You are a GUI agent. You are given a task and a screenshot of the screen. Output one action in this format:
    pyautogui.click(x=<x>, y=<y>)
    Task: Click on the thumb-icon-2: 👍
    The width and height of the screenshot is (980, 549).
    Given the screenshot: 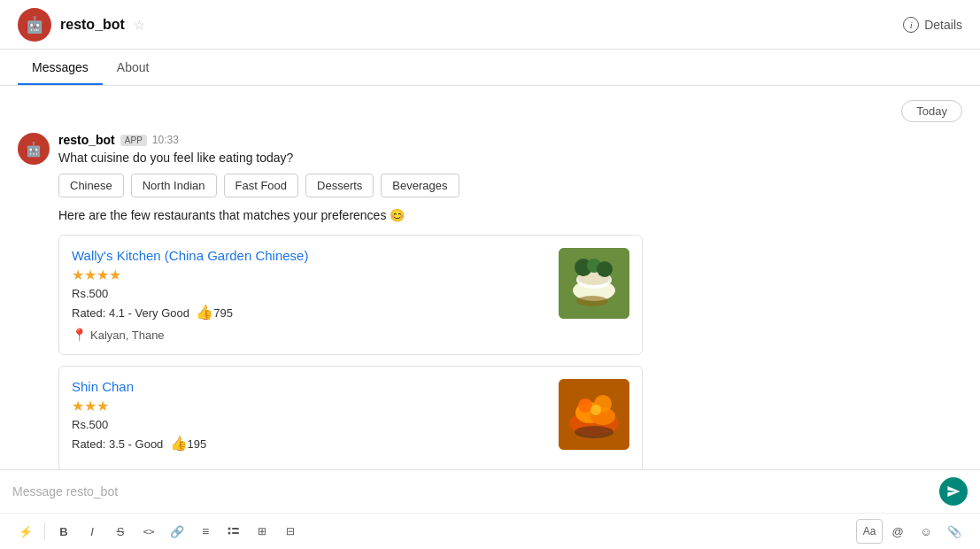 What is the action you would take?
    pyautogui.click(x=179, y=443)
    